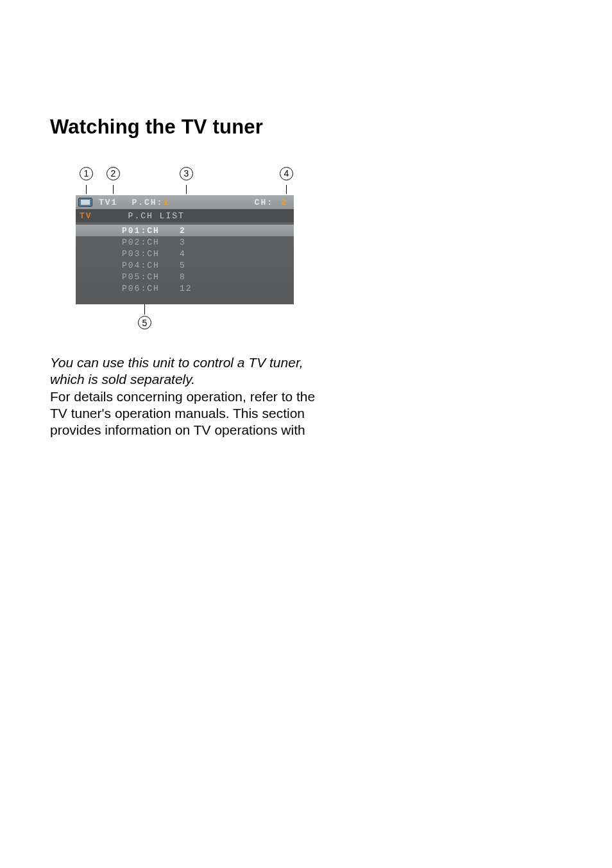 This screenshot has width=612, height=868. Describe the element at coordinates (185, 288) in the screenshot. I see `preset-row: P06:CH12` at that location.